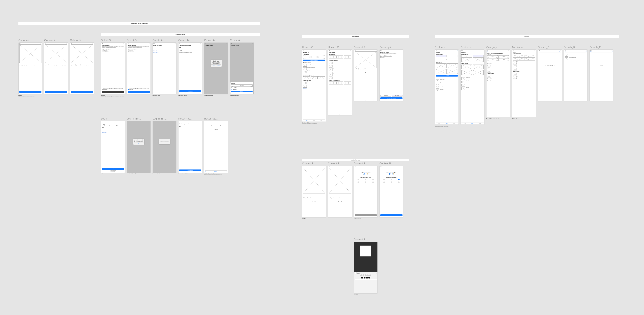 This screenshot has height=315, width=644. I want to click on login-button: Log In, so click(113, 169).